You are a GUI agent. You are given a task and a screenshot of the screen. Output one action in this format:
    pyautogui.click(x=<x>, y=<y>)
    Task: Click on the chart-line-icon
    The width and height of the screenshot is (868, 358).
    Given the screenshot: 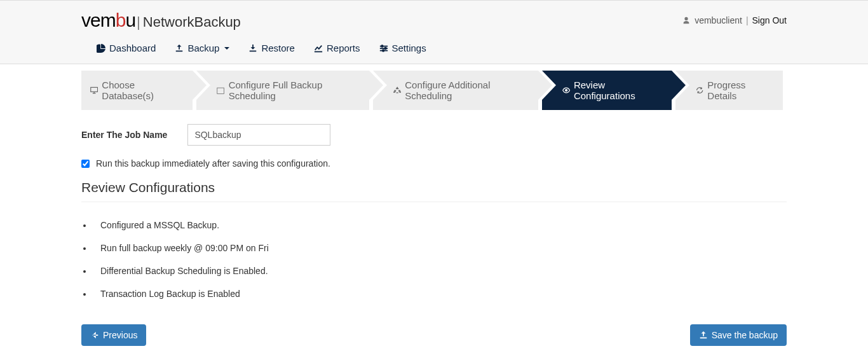 What is the action you would take?
    pyautogui.click(x=318, y=48)
    